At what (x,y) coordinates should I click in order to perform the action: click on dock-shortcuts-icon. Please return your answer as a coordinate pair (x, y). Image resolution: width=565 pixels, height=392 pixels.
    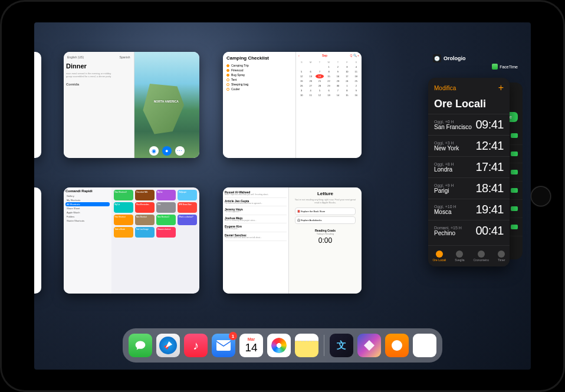
    Looking at the image, I should click on (369, 345).